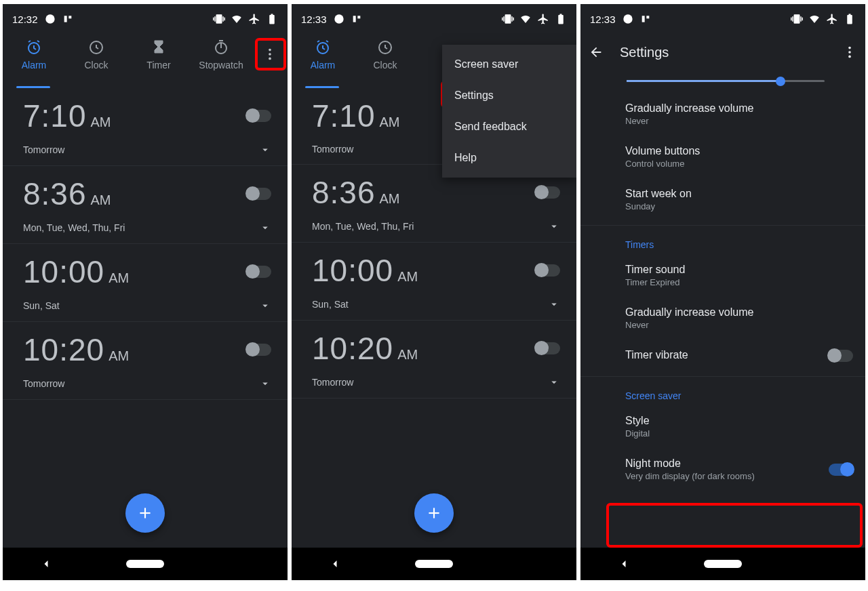 The height and width of the screenshot is (591, 868). What do you see at coordinates (145, 61) in the screenshot?
I see `tab-bar: Alarm Clock Timer Stopwatch` at bounding box center [145, 61].